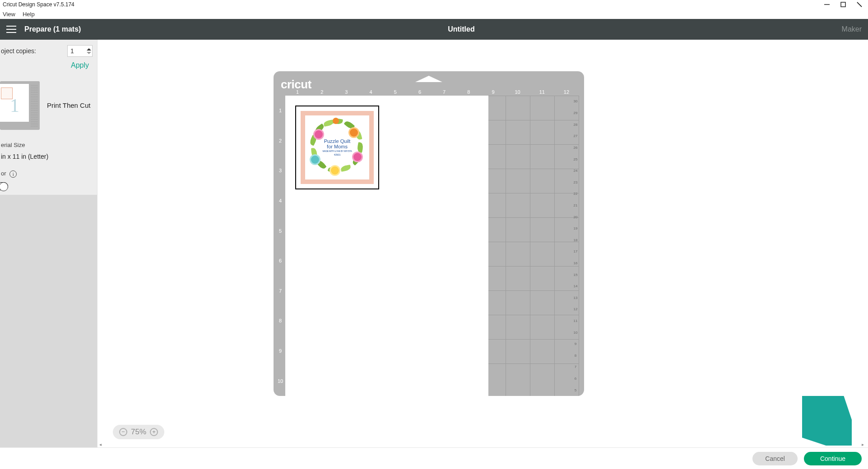 The width and height of the screenshot is (868, 469). What do you see at coordinates (52, 29) in the screenshot?
I see `prepare-label: Prepare (1 mats)` at bounding box center [52, 29].